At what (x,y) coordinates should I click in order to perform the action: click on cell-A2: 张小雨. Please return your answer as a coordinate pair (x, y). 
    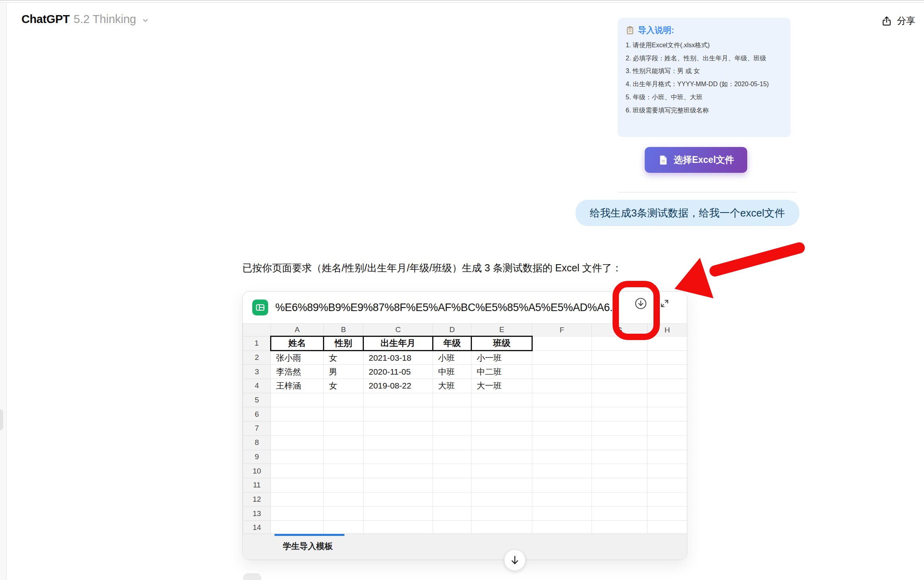
    Looking at the image, I should click on (297, 358).